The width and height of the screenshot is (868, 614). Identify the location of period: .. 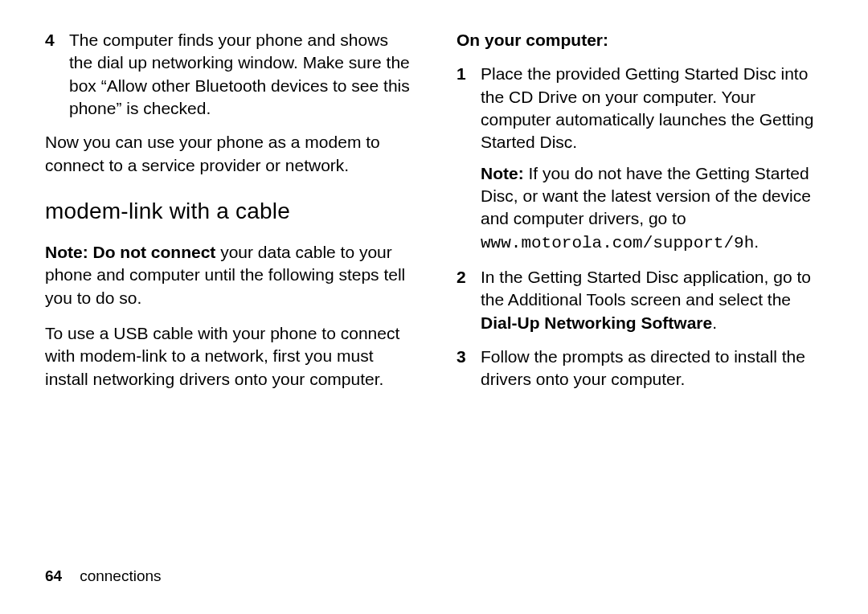
(756, 241).